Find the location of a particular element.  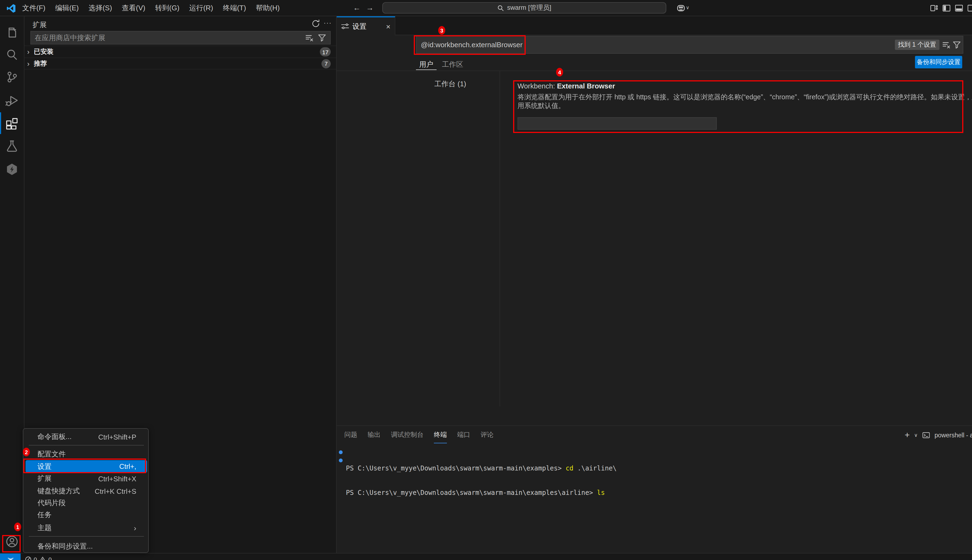

menubar: 文件(F) 编辑(E) 选择(S) 查看(V) 转到(G) 运行(R) 终端(T… is located at coordinates (151, 8).